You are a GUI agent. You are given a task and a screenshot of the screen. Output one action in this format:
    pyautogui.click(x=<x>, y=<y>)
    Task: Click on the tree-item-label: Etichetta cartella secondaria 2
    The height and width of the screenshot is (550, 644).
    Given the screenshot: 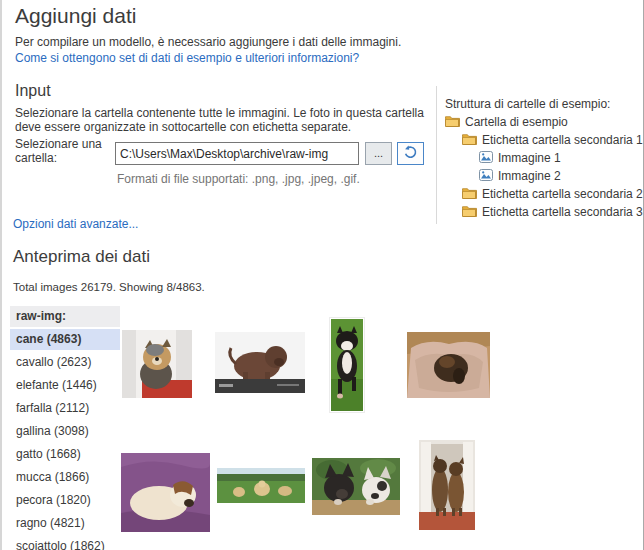 What is the action you would take?
    pyautogui.click(x=562, y=194)
    